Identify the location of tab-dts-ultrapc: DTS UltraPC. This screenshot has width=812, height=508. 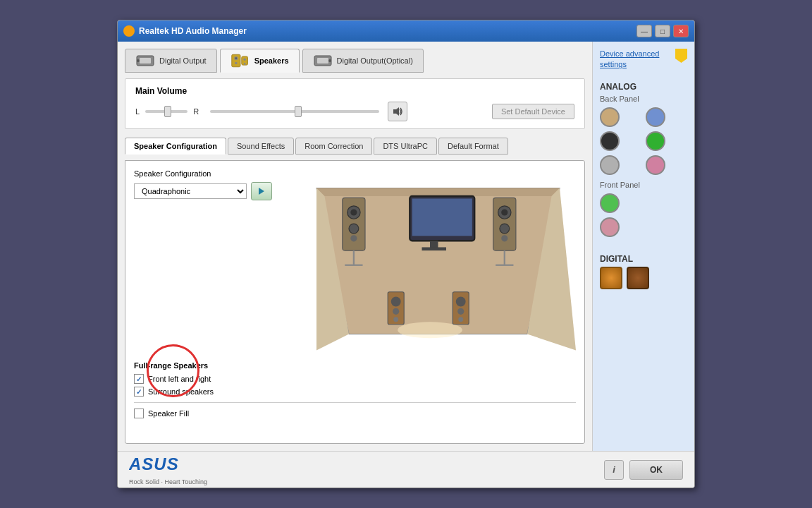
(405, 146).